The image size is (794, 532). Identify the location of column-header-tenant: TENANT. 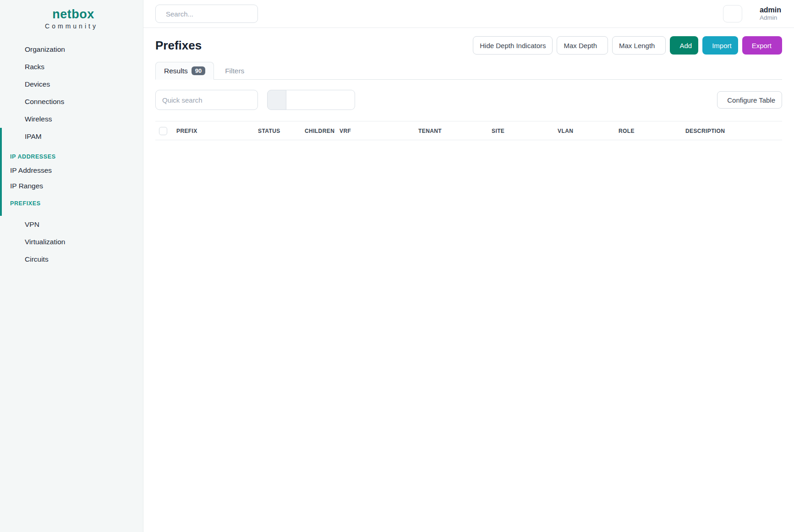
(451, 131).